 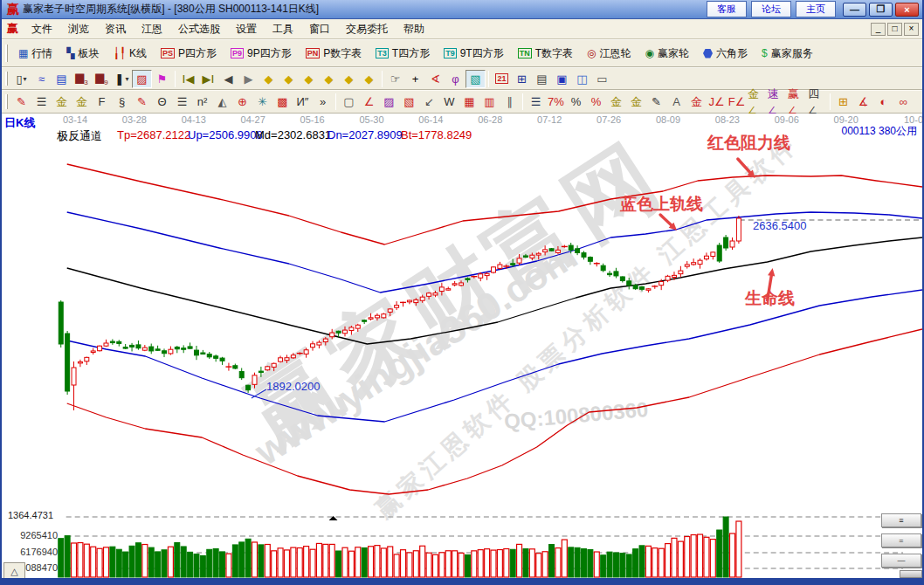 I want to click on pattern-red-button: ▨, so click(x=141, y=79).